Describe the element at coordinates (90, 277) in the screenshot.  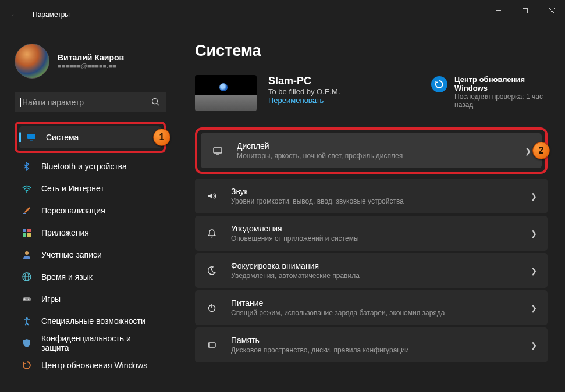
I see `nav-item-globe: Время и язык` at that location.